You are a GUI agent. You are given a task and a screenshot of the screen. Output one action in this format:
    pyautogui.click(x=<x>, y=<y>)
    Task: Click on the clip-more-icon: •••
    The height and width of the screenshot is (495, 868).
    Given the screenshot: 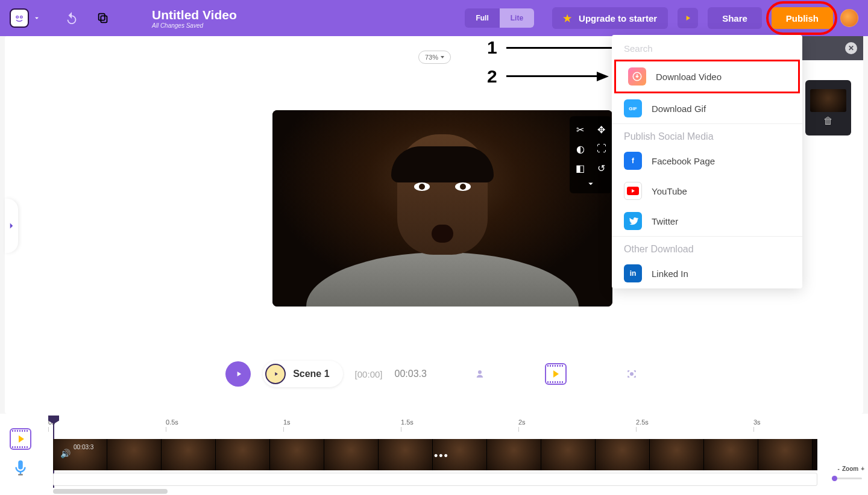 What is the action you would take?
    pyautogui.click(x=441, y=456)
    